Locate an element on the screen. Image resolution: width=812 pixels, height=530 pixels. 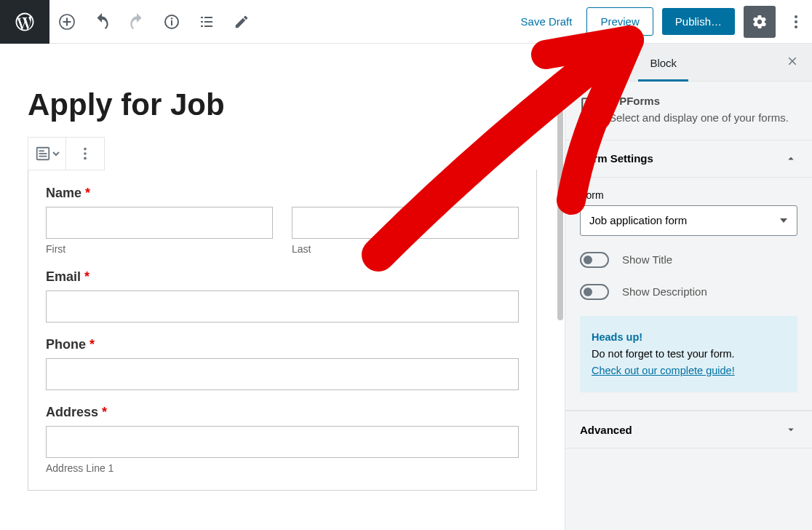
show-description-toggle is located at coordinates (594, 292).